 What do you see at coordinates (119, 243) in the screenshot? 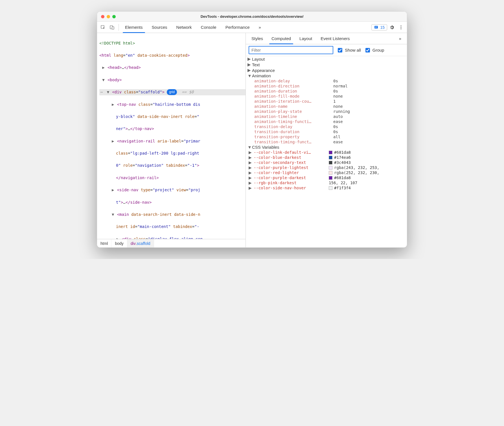
I see `crumb-body: body` at bounding box center [119, 243].